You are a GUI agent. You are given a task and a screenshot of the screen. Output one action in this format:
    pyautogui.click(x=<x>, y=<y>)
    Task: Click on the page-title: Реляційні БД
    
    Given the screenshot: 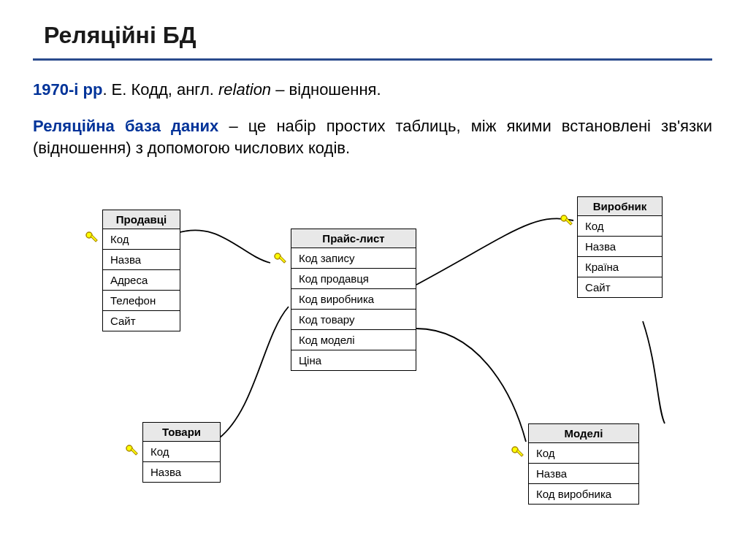 What is the action you would take?
    pyautogui.click(x=120, y=35)
    